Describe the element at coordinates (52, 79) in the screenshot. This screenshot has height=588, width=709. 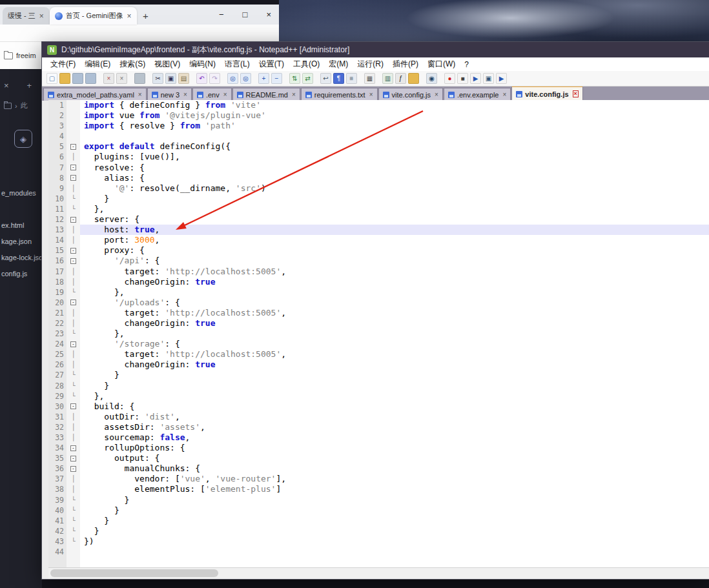
I see `new-file-icon: ▢` at that location.